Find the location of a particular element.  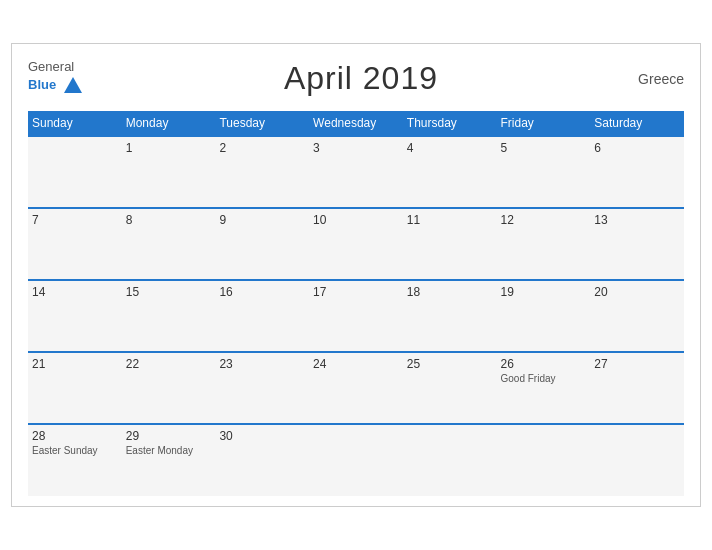

calendar-cell: 27 is located at coordinates (637, 388).